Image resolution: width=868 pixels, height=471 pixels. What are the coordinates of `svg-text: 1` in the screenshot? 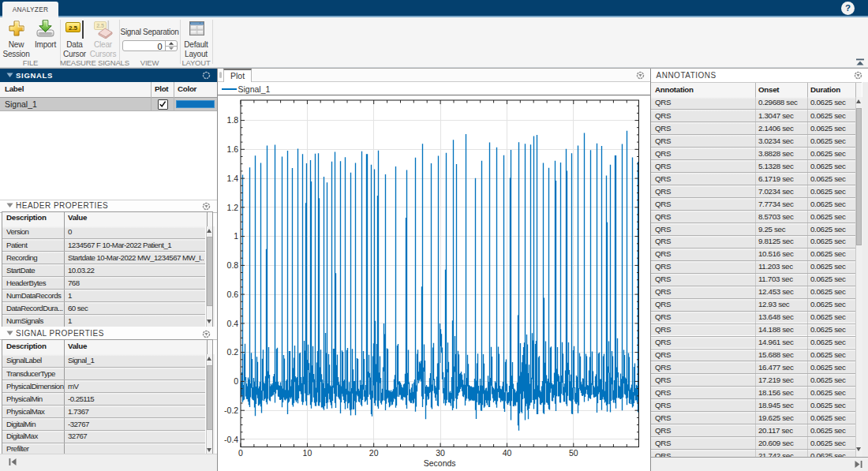 It's located at (236, 236).